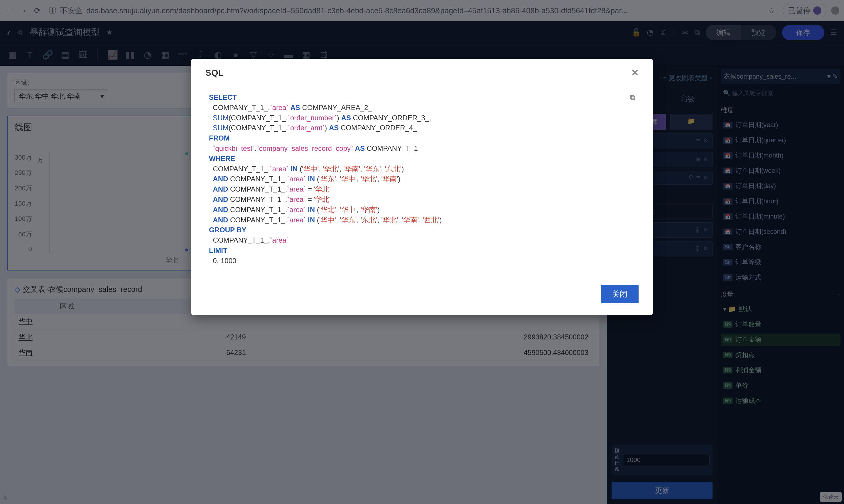 This screenshot has height=504, width=844. Describe the element at coordinates (632, 97) in the screenshot. I see `copy-icon: ⧉` at that location.